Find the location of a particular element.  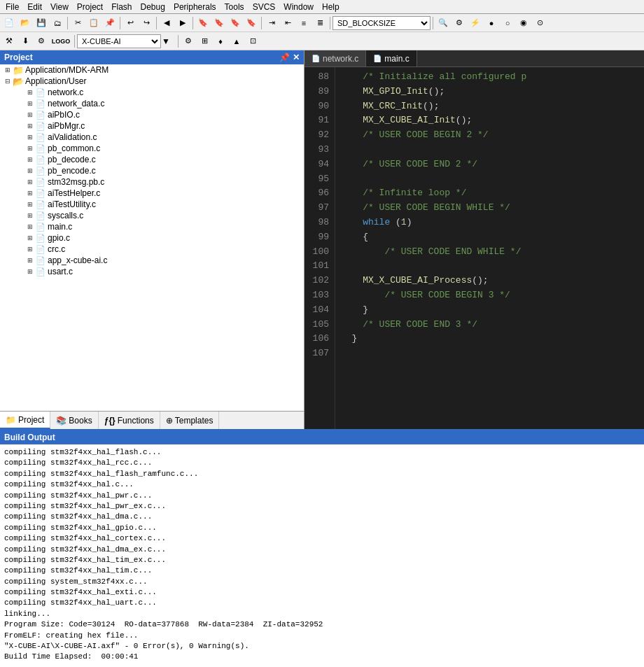

menu-edit: Edit is located at coordinates (35, 7).